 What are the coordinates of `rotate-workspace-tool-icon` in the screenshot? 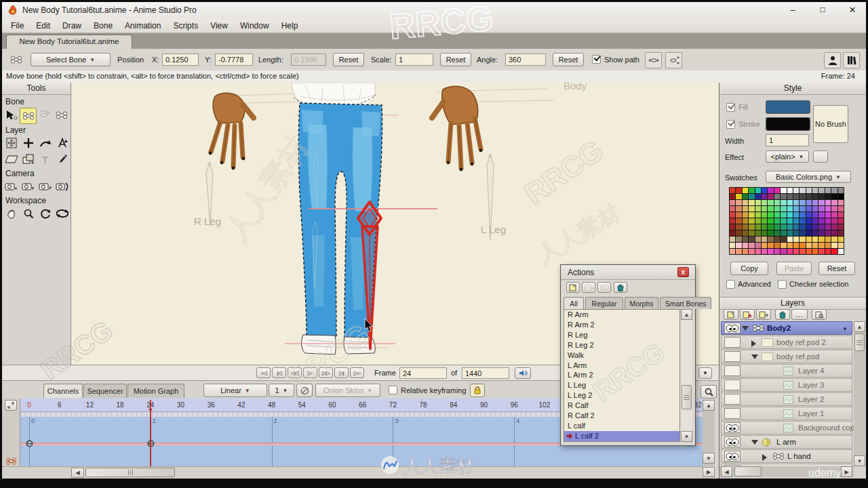 It's located at (45, 214).